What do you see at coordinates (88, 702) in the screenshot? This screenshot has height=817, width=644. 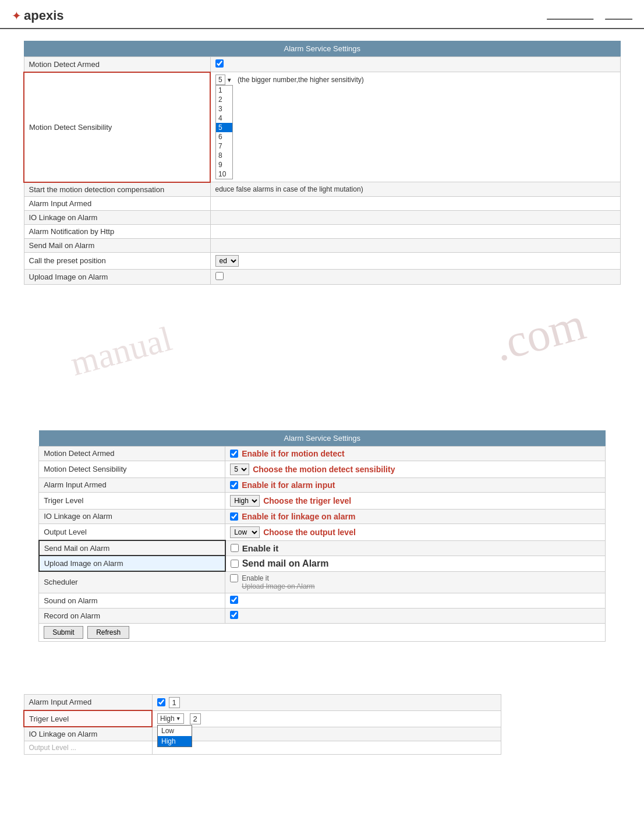 I see `b-alarm-input-label: Alarm Input Armed` at bounding box center [88, 702].